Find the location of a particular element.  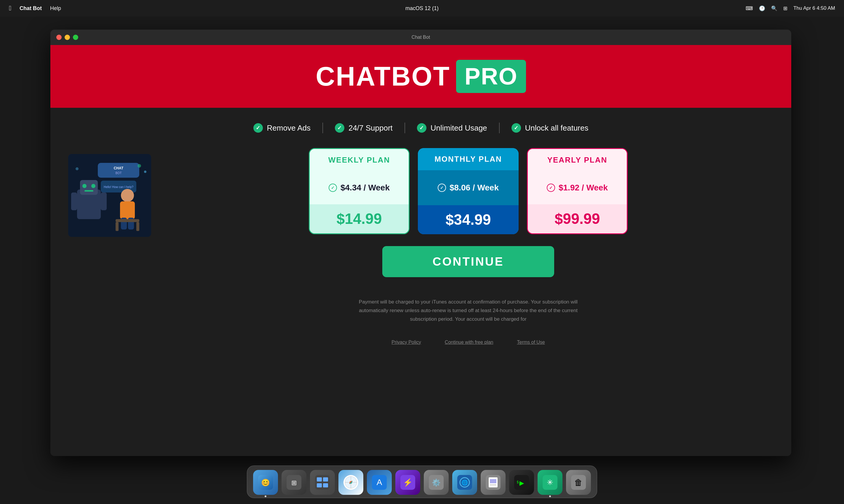

dock-item-system-preferences: ⚙️ is located at coordinates (436, 482).